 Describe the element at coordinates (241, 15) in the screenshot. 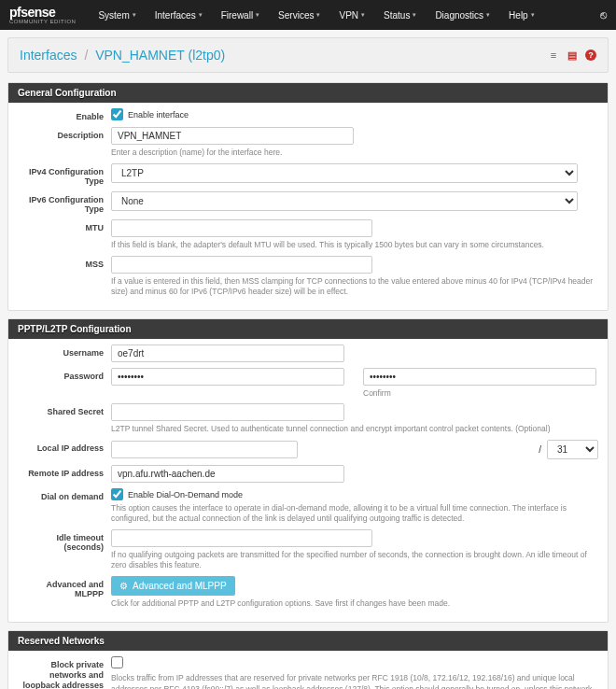

I see `nav-firewall: Firewall▾` at that location.